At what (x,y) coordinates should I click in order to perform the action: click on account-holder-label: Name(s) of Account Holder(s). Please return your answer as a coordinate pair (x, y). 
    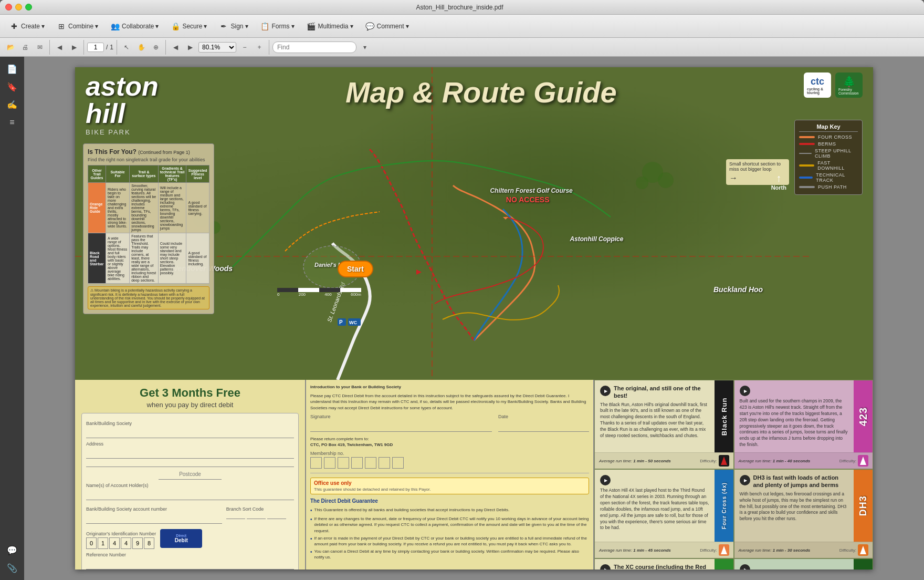
    Looking at the image, I should click on (190, 485).